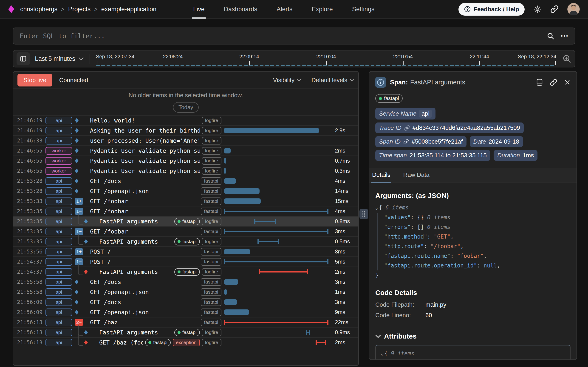 The height and width of the screenshot is (367, 588). What do you see at coordinates (333, 80) in the screenshot?
I see `default-levels-dropdown: Default levels` at bounding box center [333, 80].